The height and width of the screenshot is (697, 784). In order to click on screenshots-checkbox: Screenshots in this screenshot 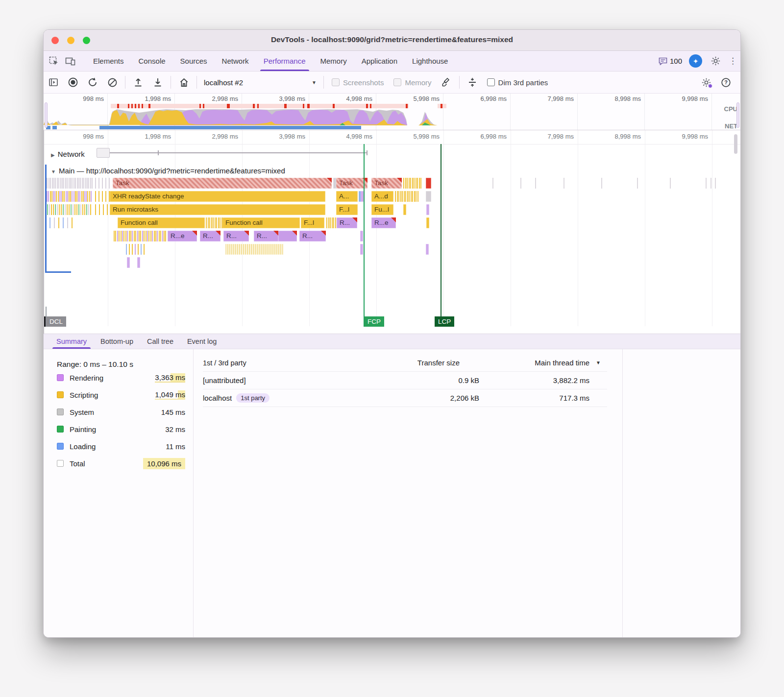, I will do `click(358, 82)`.